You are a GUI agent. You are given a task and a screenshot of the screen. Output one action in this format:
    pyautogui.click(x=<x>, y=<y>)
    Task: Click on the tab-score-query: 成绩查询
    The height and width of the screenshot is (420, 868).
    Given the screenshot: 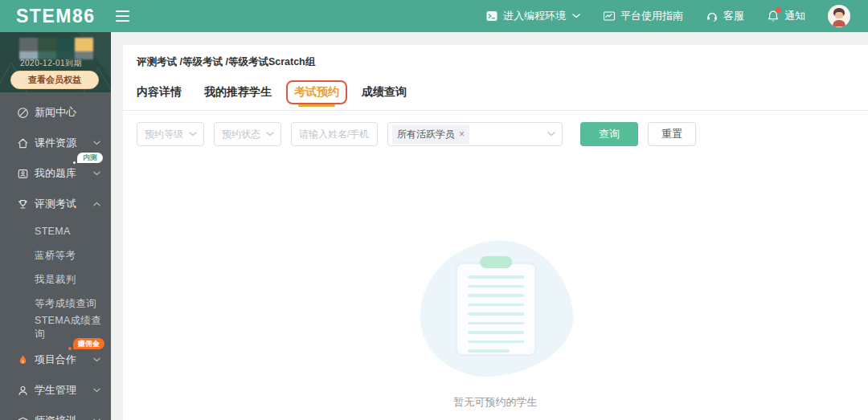 What is the action you would take?
    pyautogui.click(x=384, y=95)
    